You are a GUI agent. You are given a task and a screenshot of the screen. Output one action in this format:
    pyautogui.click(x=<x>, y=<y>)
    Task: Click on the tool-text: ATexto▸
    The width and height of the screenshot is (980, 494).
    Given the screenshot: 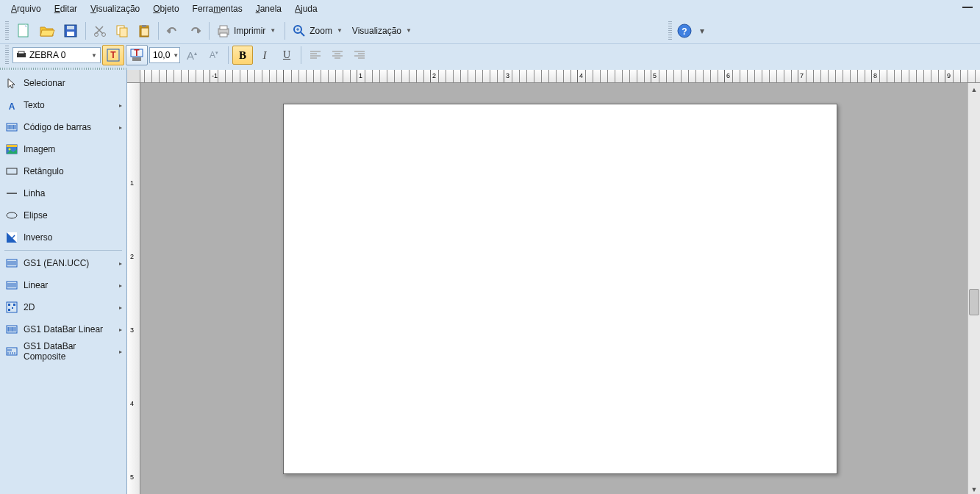 What is the action you would take?
    pyautogui.click(x=63, y=105)
    